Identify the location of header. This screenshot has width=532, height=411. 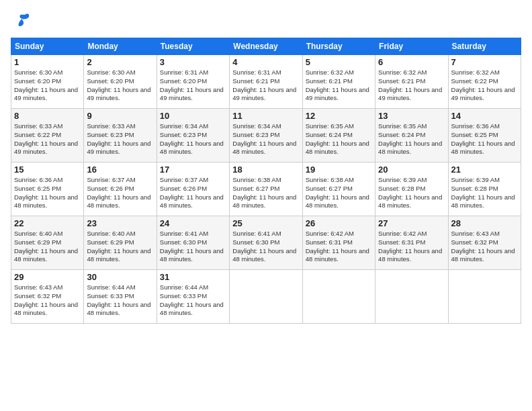
(266, 21).